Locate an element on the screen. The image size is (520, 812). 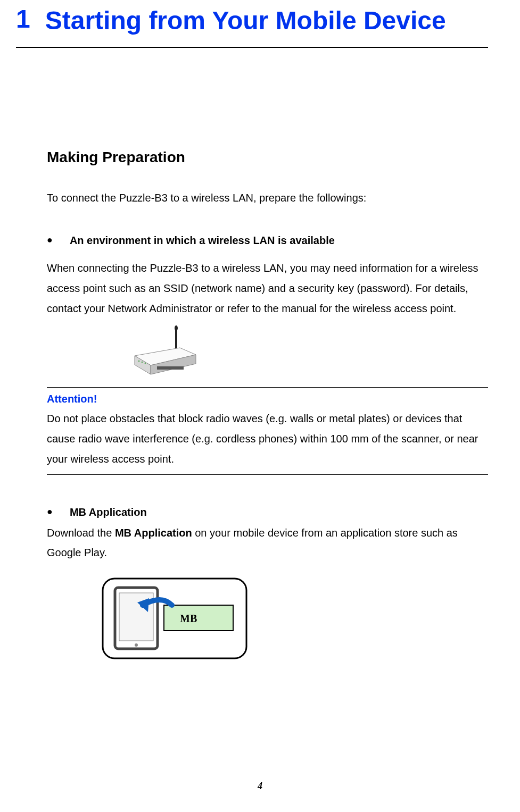
intro-text: To connect the Puzzle-B3 to a wireless L… is located at coordinates (267, 198).